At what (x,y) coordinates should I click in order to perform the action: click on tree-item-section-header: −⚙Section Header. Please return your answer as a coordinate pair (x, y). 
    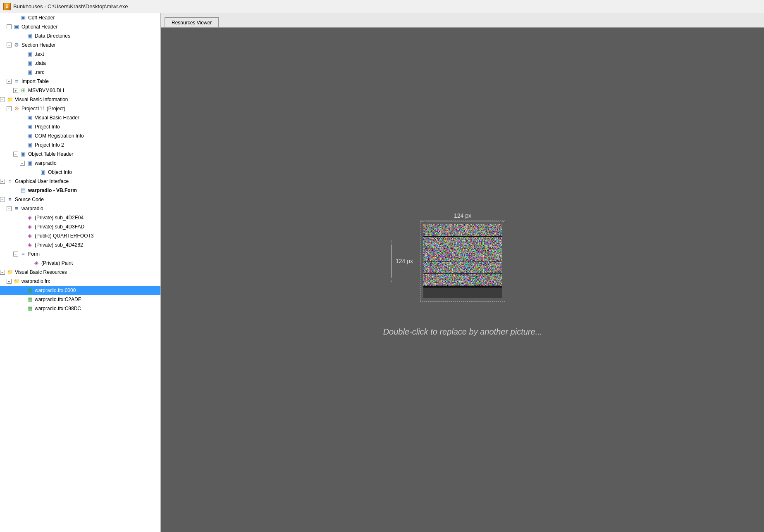
    Looking at the image, I should click on (80, 45).